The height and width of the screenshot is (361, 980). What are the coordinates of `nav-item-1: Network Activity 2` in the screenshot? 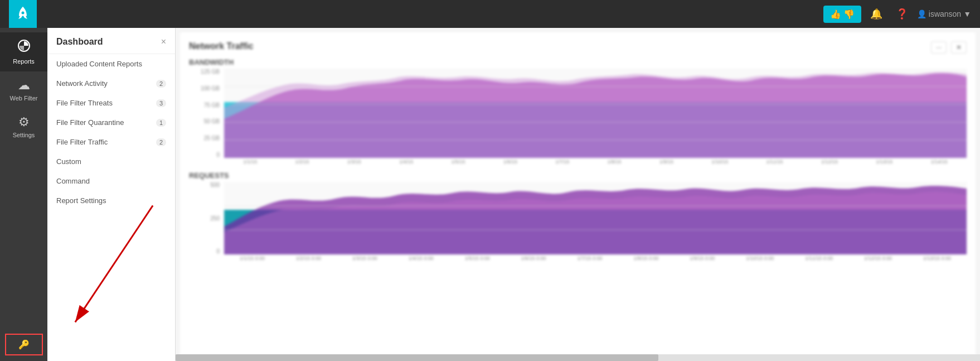 It's located at (111, 84).